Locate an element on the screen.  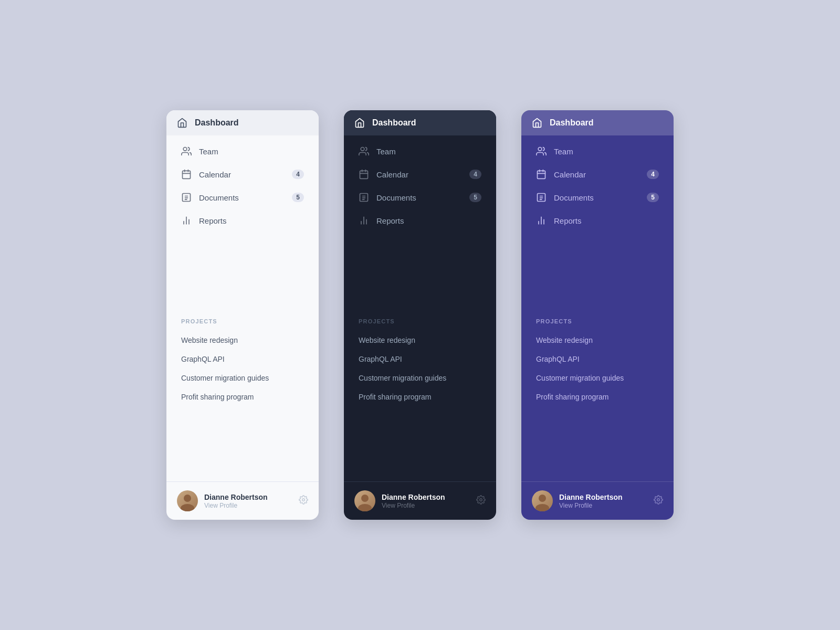
calendar-icon is located at coordinates (186, 174).